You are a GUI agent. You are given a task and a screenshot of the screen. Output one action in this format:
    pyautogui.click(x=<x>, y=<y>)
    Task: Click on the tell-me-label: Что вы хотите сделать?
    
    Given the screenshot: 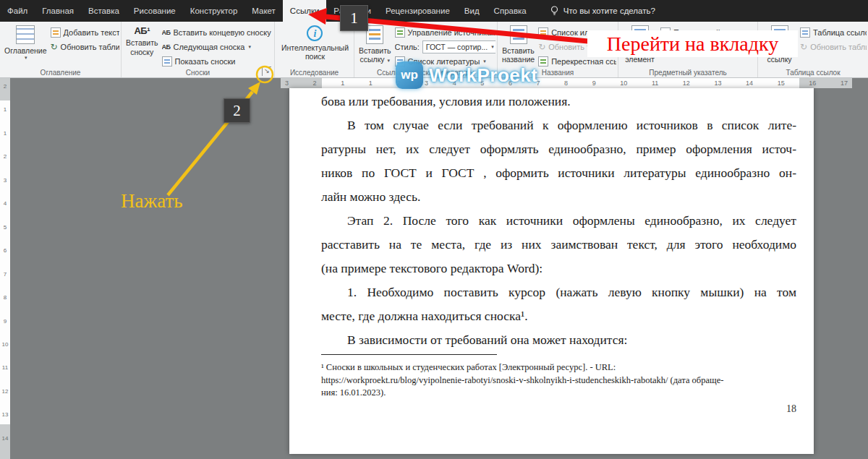 What is the action you would take?
    pyautogui.click(x=609, y=11)
    